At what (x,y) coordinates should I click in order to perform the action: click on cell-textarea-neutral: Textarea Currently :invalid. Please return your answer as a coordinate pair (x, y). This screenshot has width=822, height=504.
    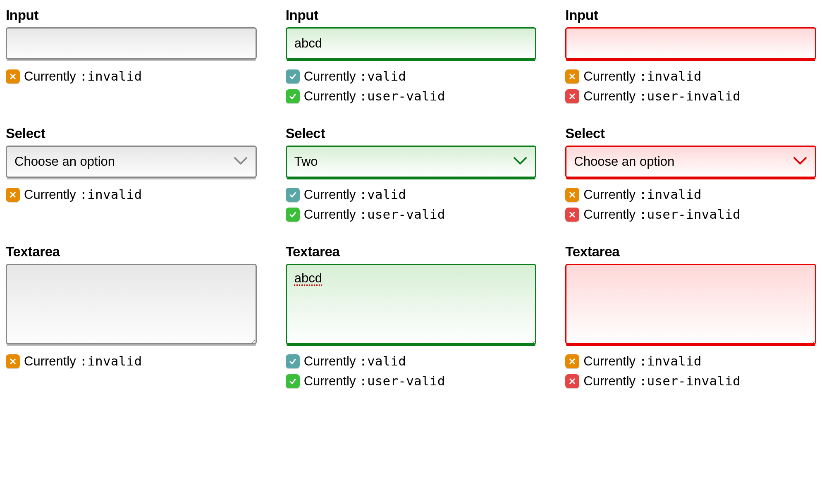
    Looking at the image, I should click on (131, 318).